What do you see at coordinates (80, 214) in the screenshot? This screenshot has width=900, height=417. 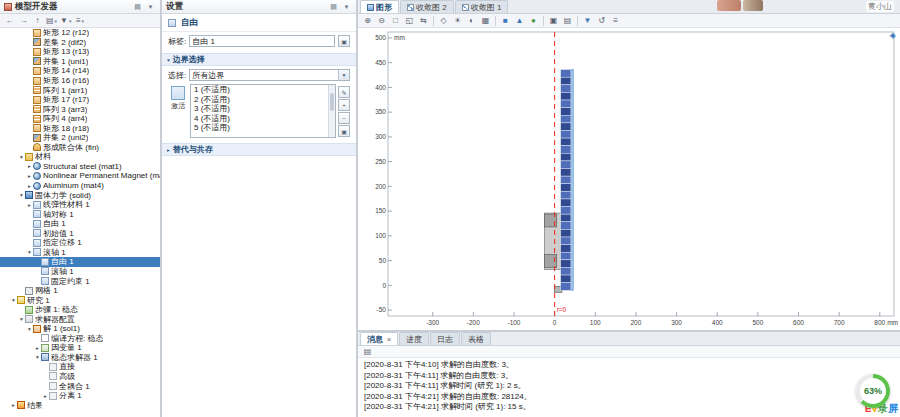 I see `tree-item: 轴对称 1` at bounding box center [80, 214].